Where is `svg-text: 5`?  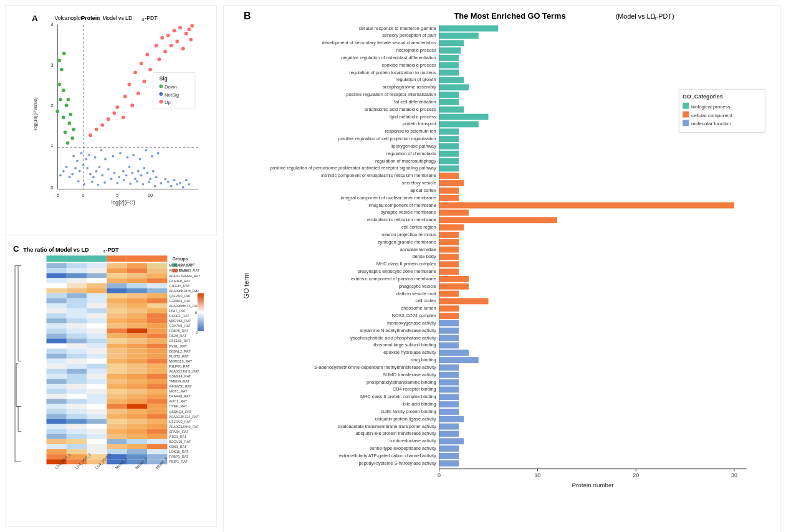
svg-text: 5 is located at coordinates (117, 196).